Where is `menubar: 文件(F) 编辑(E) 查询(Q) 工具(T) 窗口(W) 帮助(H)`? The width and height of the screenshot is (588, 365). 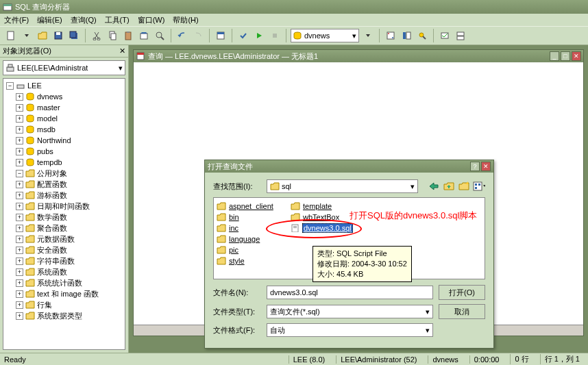
menubar: 文件(F) 编辑(E) 查询(Q) 工具(T) 窗口(W) 帮助(H) is located at coordinates (294, 20).